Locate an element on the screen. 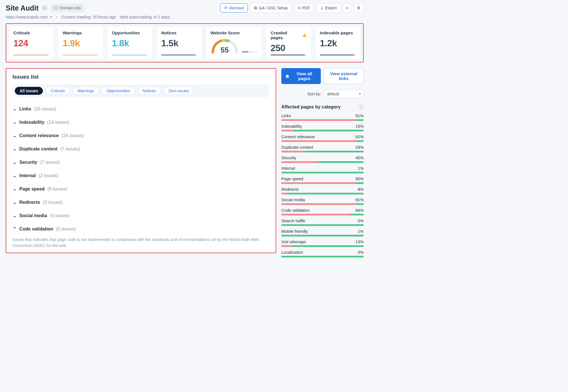  issue-name: Content relevance is located at coordinates (39, 136).